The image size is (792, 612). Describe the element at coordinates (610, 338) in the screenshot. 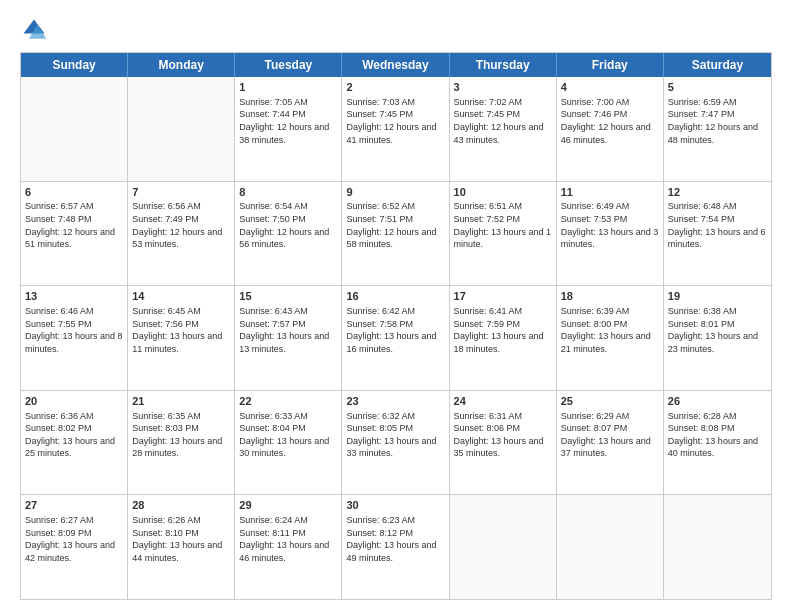

I see `calendar-day-18: 18Sunrise: 6:39 AM Sunset: 8:00 PM Dayli…` at that location.